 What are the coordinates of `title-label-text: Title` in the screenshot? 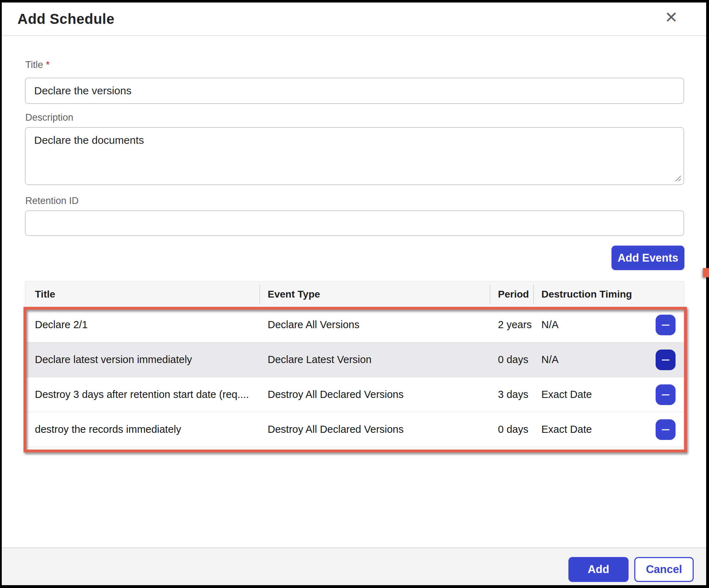 It's located at (34, 65).